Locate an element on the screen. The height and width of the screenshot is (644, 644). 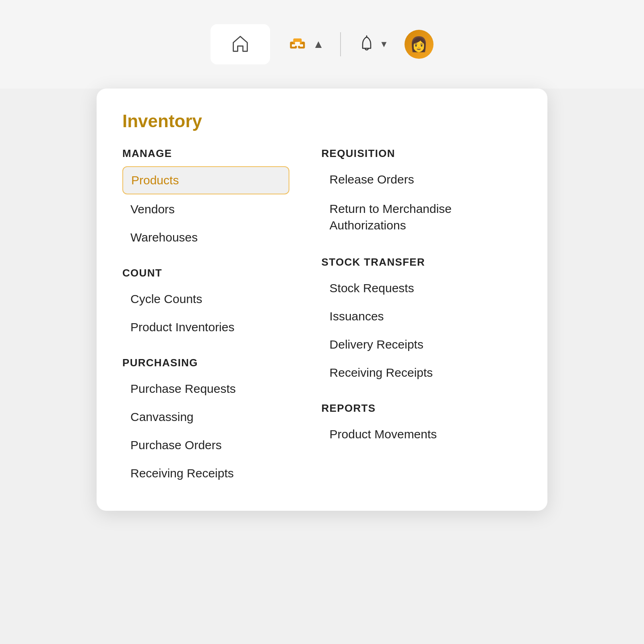
home-icon is located at coordinates (240, 44).